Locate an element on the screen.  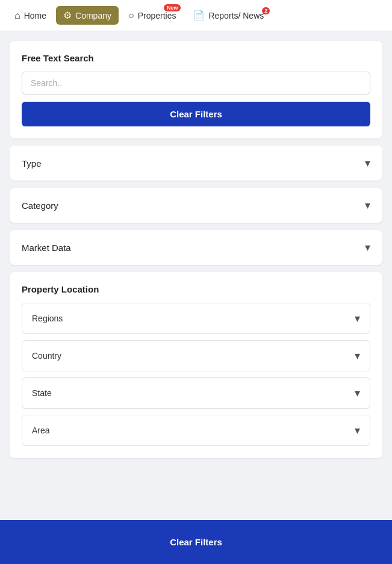
reports-badge: 2 is located at coordinates (266, 11).